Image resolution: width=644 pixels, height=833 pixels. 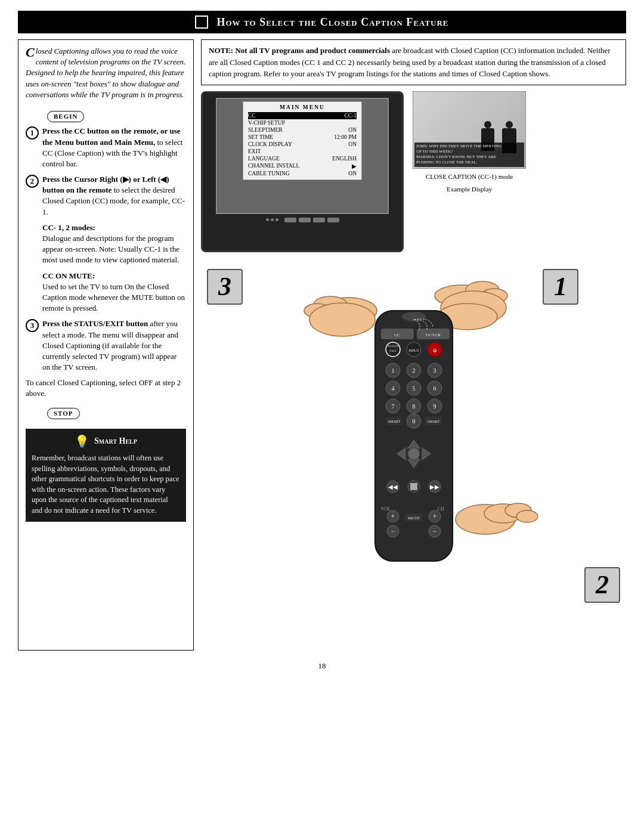 What do you see at coordinates (392, 389) in the screenshot?
I see `remote-num-4: 4` at bounding box center [392, 389].